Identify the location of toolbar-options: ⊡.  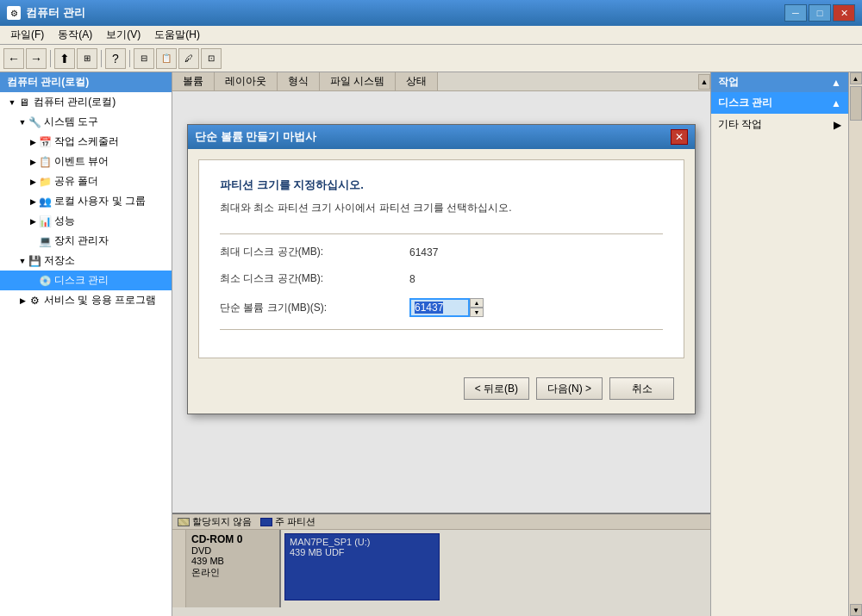
(211, 59).